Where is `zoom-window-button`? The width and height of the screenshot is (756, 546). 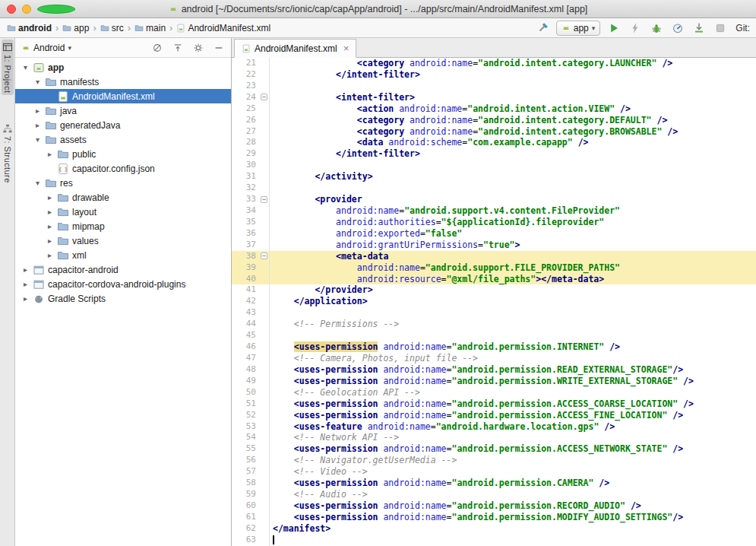
zoom-window-button is located at coordinates (56, 9).